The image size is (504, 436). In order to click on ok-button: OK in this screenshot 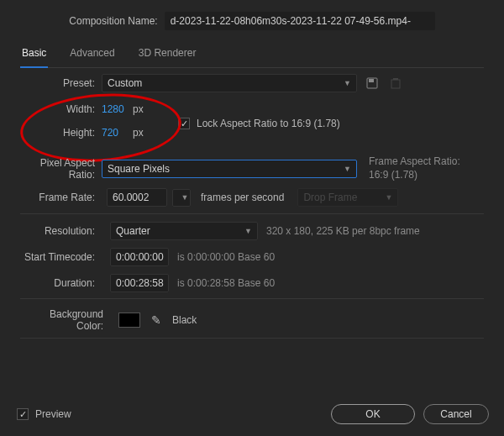, I will do `click(373, 414)`.